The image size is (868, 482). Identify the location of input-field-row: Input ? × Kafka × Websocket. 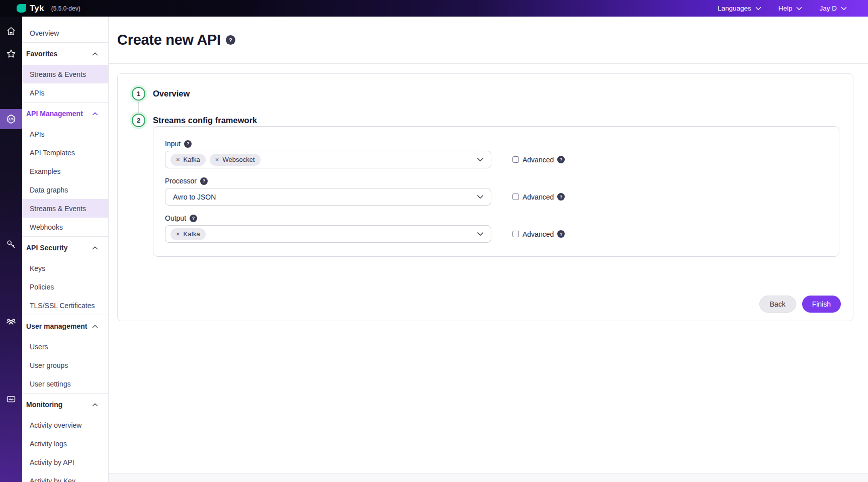
(502, 154).